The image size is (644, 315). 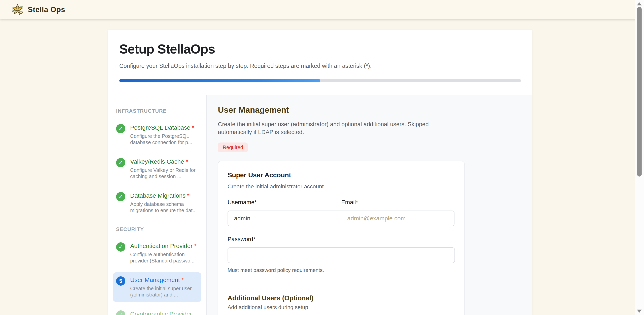 What do you see at coordinates (164, 173) in the screenshot?
I see `step-description: Configure Valkey or Redis for caching an…` at bounding box center [164, 173].